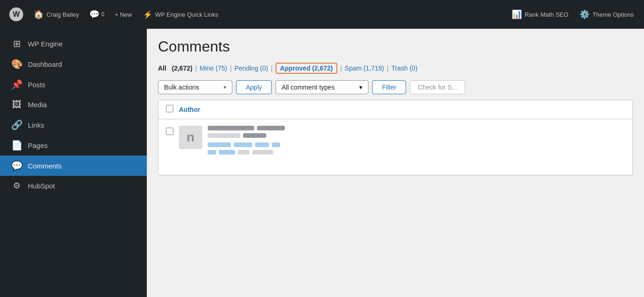 The width and height of the screenshot is (644, 297). I want to click on comments-icon: 💬, so click(17, 166).